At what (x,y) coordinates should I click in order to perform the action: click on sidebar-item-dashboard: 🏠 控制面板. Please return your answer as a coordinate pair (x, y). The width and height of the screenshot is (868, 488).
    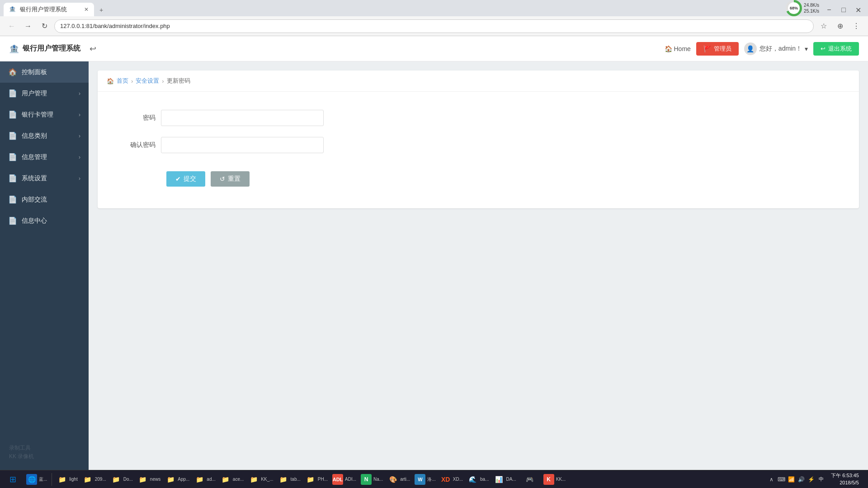
    Looking at the image, I should click on (44, 72).